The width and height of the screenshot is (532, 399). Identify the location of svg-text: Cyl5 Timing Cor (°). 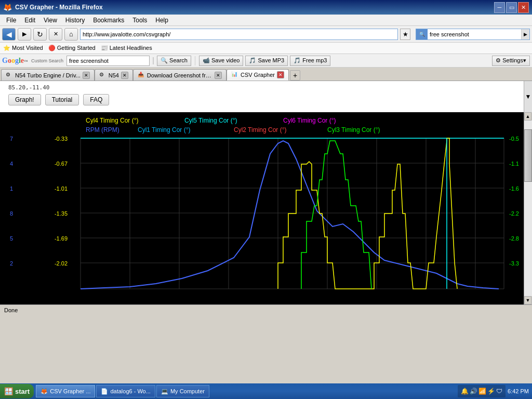
(211, 121).